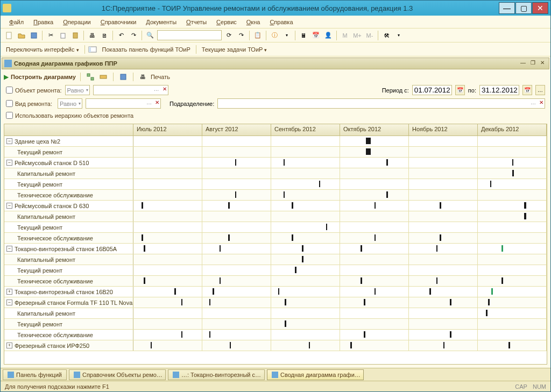 This screenshot has height=392, width=551. I want to click on menu-item: Сервис, so click(227, 22).